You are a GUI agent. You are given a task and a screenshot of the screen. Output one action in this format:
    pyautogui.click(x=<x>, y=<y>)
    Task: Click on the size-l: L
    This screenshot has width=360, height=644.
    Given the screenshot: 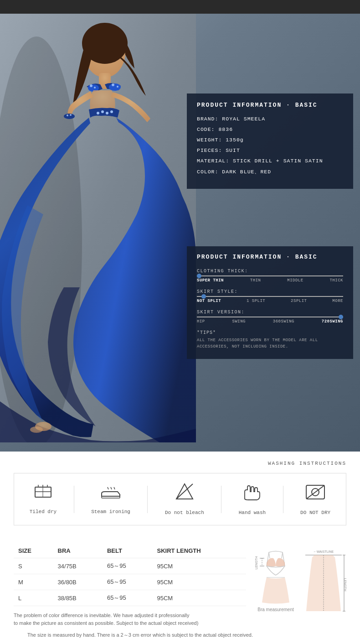 What is the action you would take?
    pyautogui.click(x=34, y=598)
    